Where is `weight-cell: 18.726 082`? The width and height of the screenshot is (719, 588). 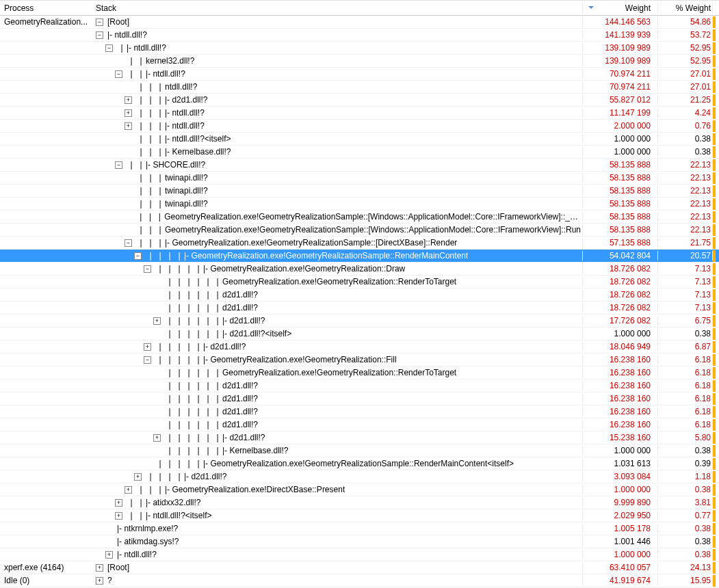
weight-cell: 18.726 082 is located at coordinates (620, 269).